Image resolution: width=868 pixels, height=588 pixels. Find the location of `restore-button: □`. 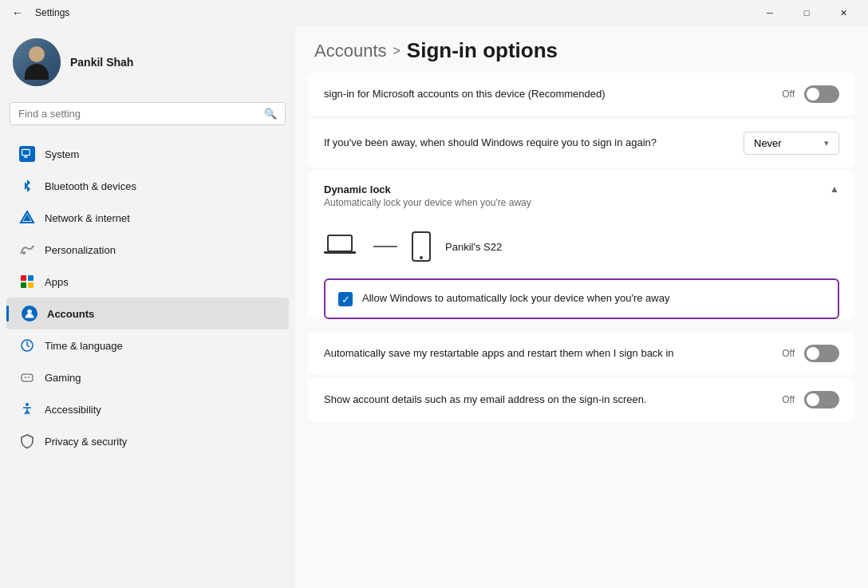

restore-button: □ is located at coordinates (807, 13).